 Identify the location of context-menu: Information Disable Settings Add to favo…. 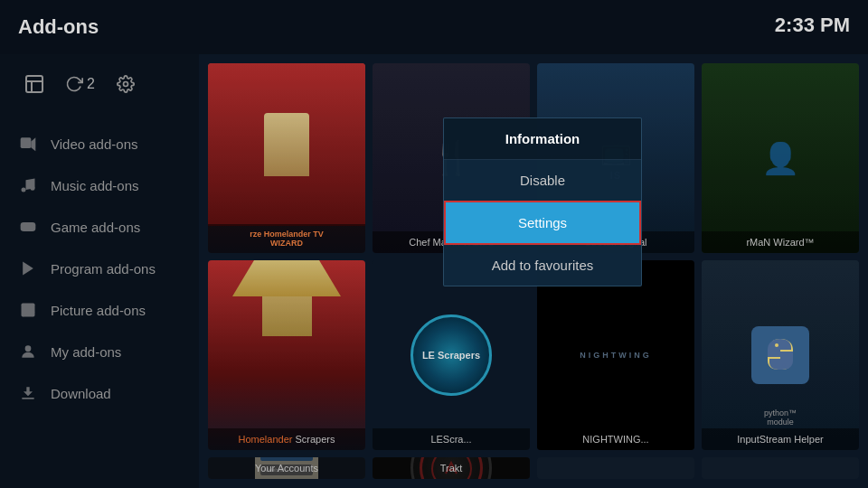
(542, 202).